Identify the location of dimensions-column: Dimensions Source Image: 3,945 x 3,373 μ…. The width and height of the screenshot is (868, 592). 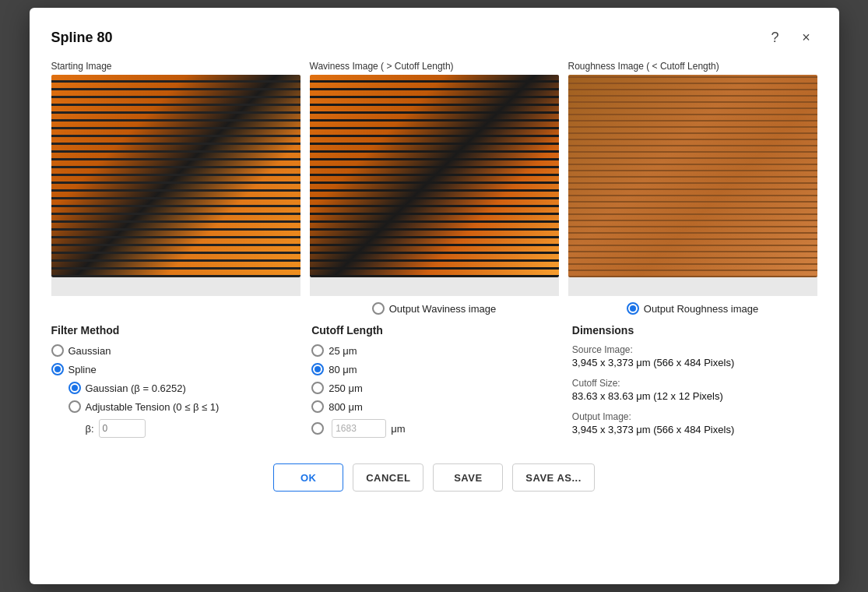
(694, 385).